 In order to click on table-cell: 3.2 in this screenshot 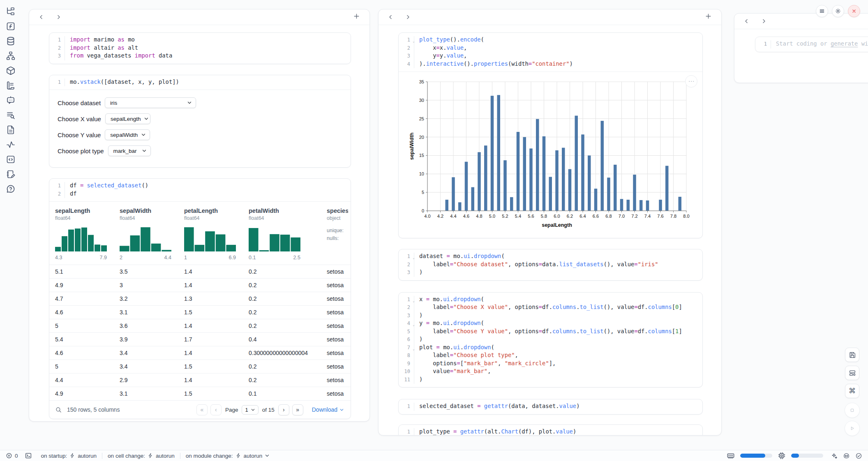, I will do `click(152, 299)`.